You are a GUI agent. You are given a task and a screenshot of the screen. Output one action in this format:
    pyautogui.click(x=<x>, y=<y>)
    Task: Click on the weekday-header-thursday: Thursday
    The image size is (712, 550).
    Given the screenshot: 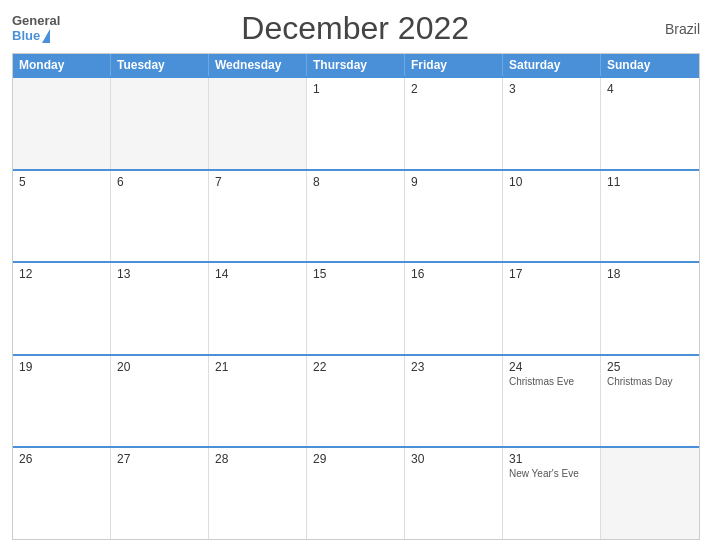 What is the action you would take?
    pyautogui.click(x=356, y=65)
    